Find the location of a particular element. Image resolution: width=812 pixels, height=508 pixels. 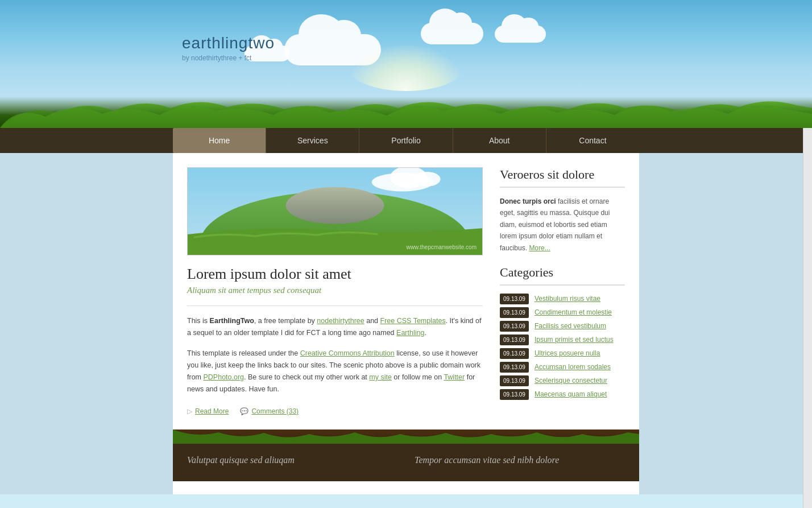

post-image: www.thepcmanwebsite.com is located at coordinates (335, 212).